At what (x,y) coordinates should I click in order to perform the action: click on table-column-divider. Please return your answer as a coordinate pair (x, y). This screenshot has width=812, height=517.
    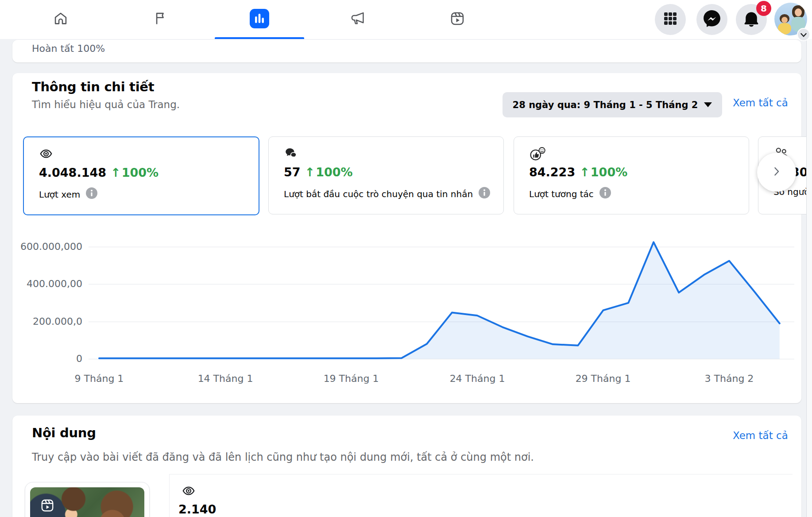
    Looking at the image, I should click on (169, 495).